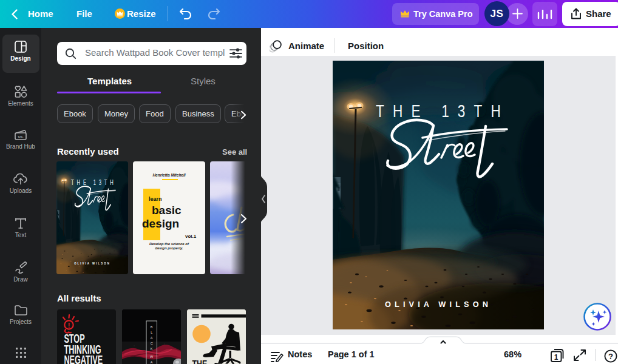 The image size is (618, 364). Describe the element at coordinates (200, 362) in the screenshot. I see `svg-text: THE` at that location.